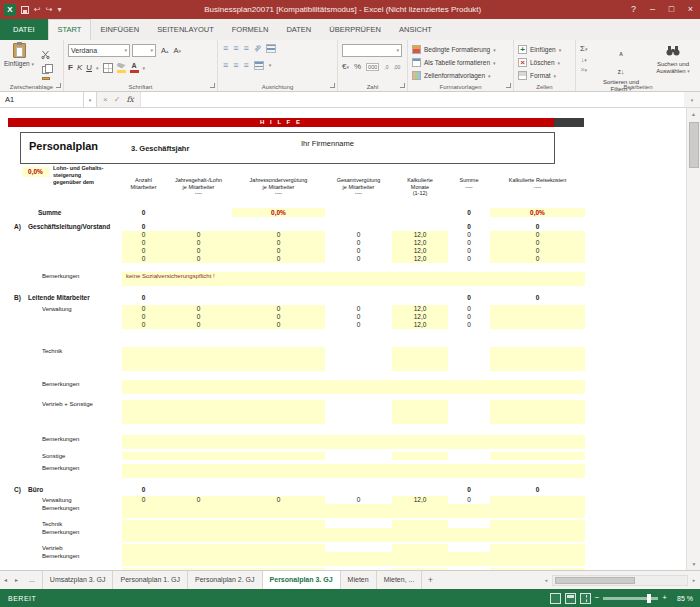 Image resolution: width=700 pixels, height=607 pixels. What do you see at coordinates (540, 50) in the screenshot?
I see `insert-cells-button: +Einfügen▾` at bounding box center [540, 50].